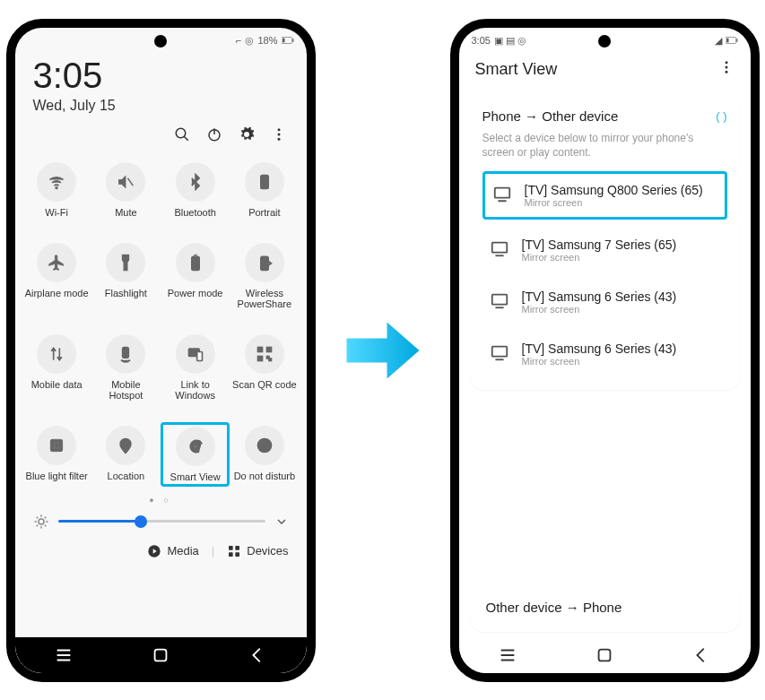  What do you see at coordinates (57, 445) in the screenshot?
I see `blue-light-icon: B` at bounding box center [57, 445].